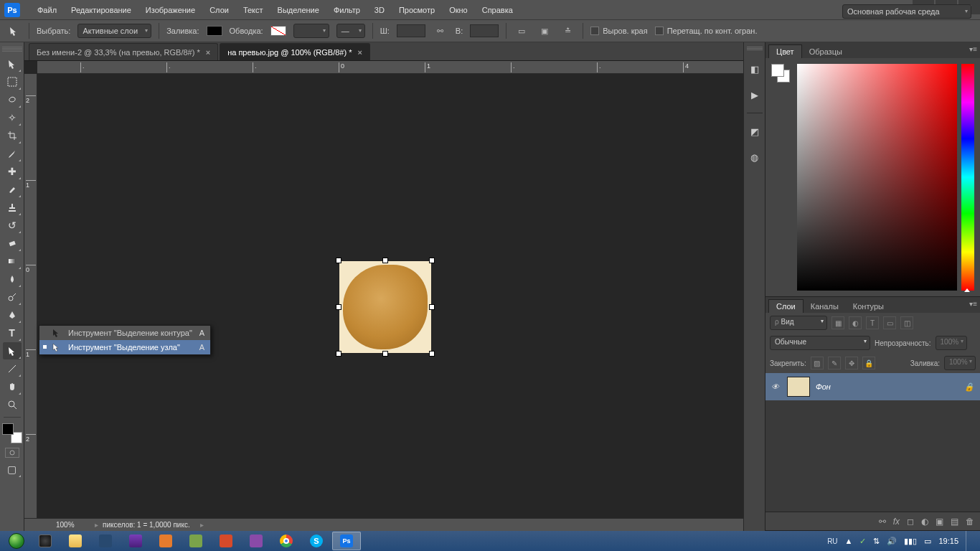 This screenshot has height=551, width=980. I want to click on menu-view: Просмотр, so click(417, 10).